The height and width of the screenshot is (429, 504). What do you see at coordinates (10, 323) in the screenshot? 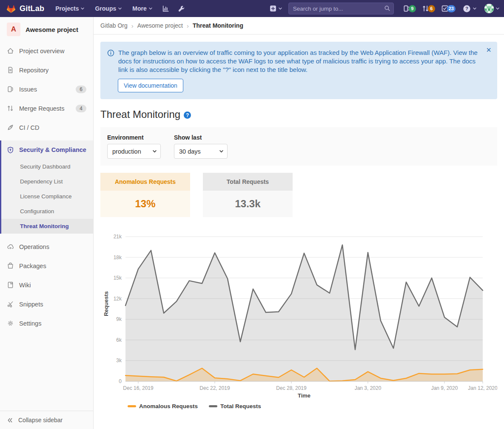
I see `gear-icon` at bounding box center [10, 323].